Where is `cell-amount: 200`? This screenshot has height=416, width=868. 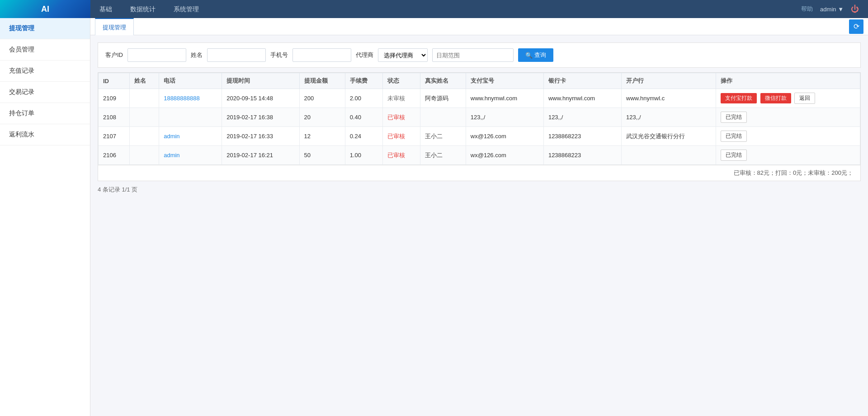 cell-amount: 200 is located at coordinates (322, 98).